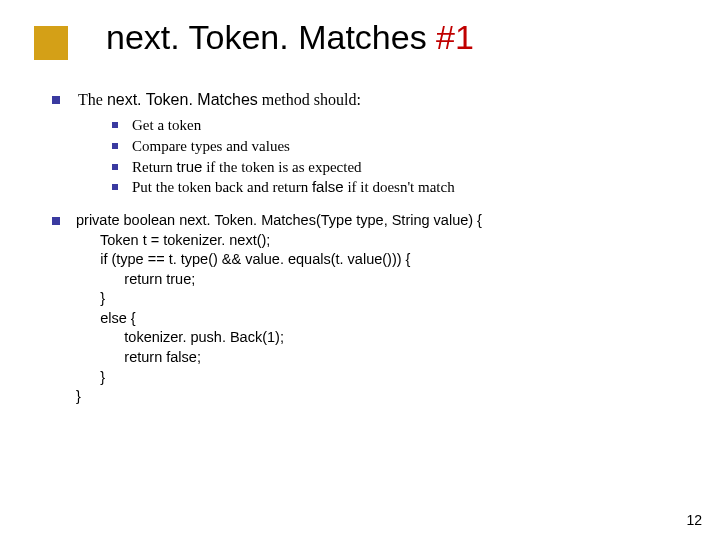 This screenshot has width=720, height=540. I want to click on sub-bullet-1-text: Compare types and values, so click(211, 146).